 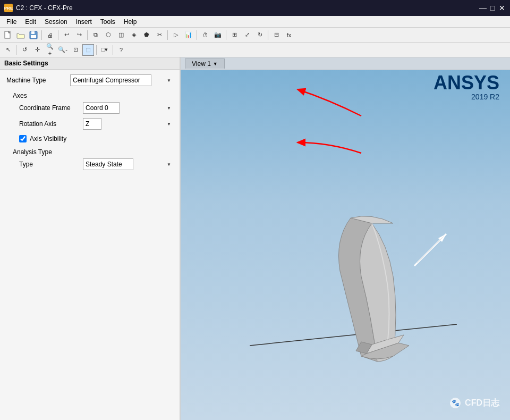 I want to click on axis-visibility-checkbox, so click(x=23, y=139).